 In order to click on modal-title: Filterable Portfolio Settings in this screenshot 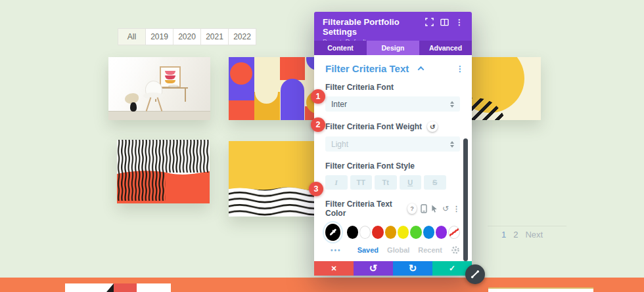, I will do `click(374, 27)`.